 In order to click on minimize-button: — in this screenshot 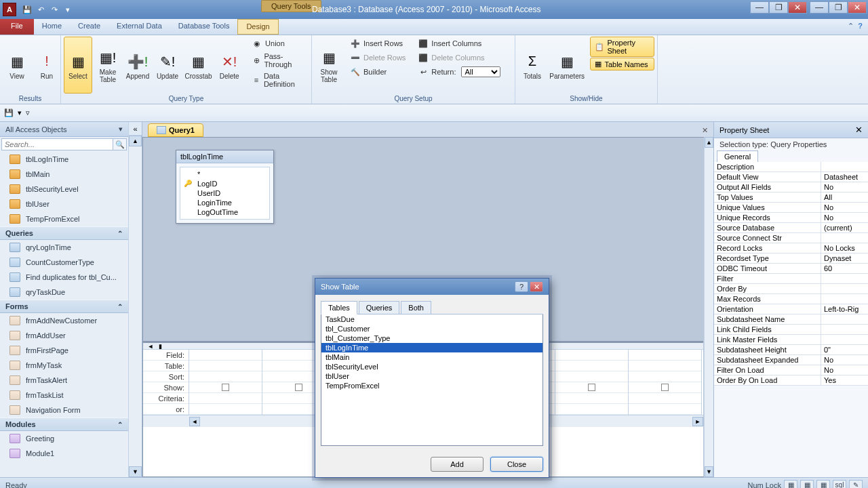, I will do `click(760, 7)`.